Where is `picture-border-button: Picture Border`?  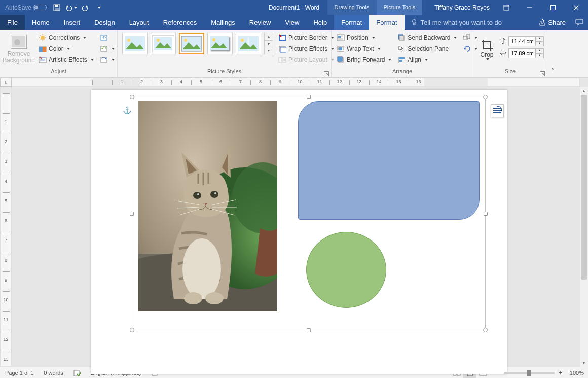 picture-border-button: Picture Border is located at coordinates (306, 38).